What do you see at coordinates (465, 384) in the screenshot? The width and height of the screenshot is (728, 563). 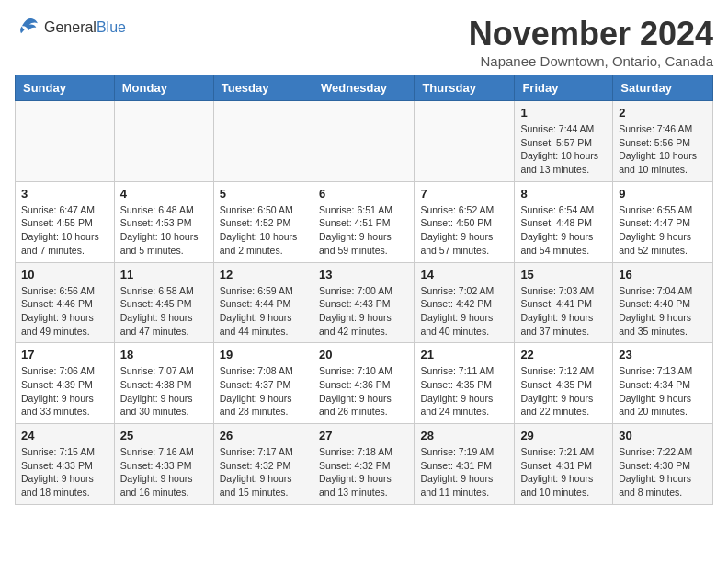 I see `calendar-cell: 21Sunrise: 7:11 AMSunset: 4:35 PMDayligh…` at bounding box center [465, 384].